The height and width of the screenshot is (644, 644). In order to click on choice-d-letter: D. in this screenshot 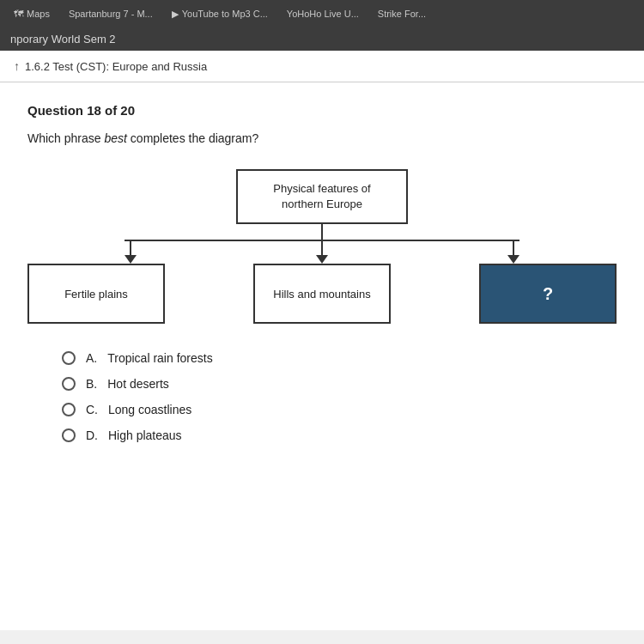, I will do `click(92, 435)`.